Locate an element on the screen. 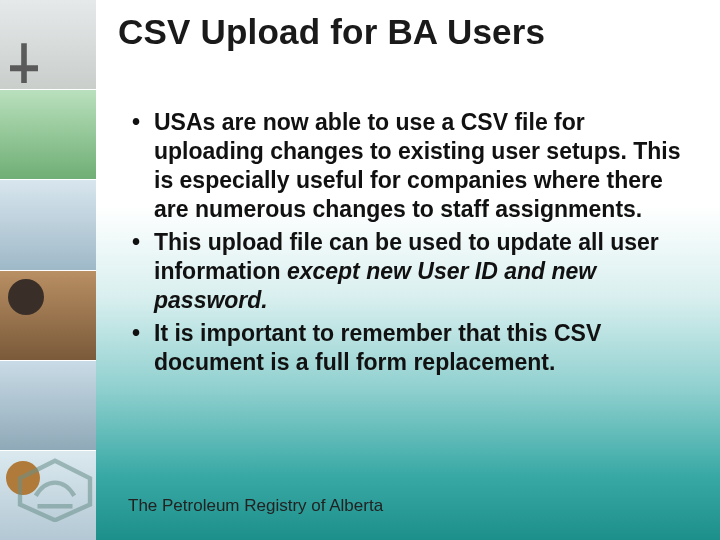 The width and height of the screenshot is (720, 540). slide-footer: The Petroleum Registry of Alberta is located at coordinates (256, 506).